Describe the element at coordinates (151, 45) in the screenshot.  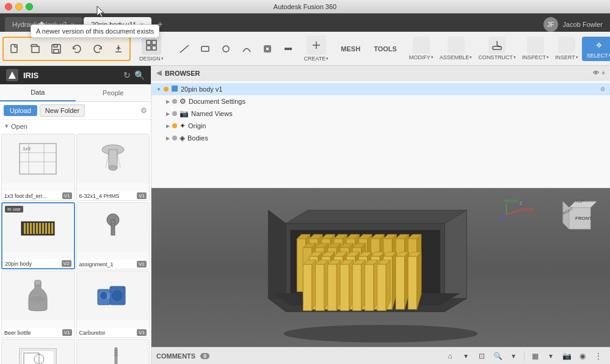
I see `design-icon` at that location.